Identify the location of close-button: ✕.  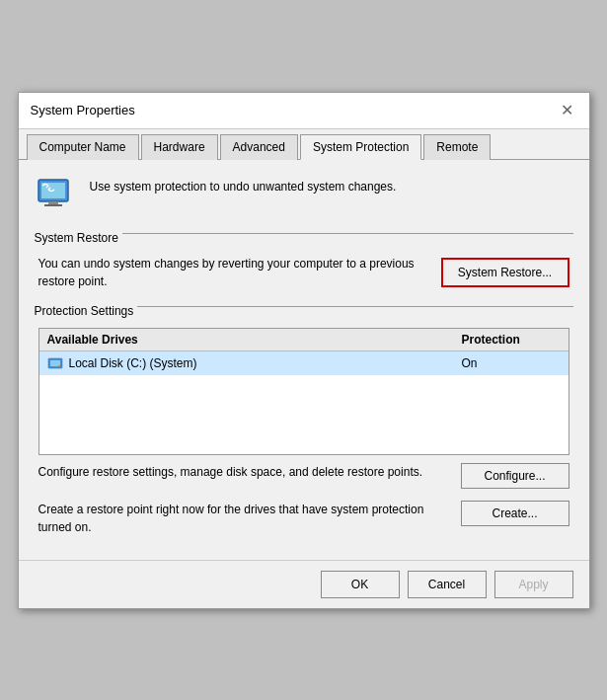
(568, 111).